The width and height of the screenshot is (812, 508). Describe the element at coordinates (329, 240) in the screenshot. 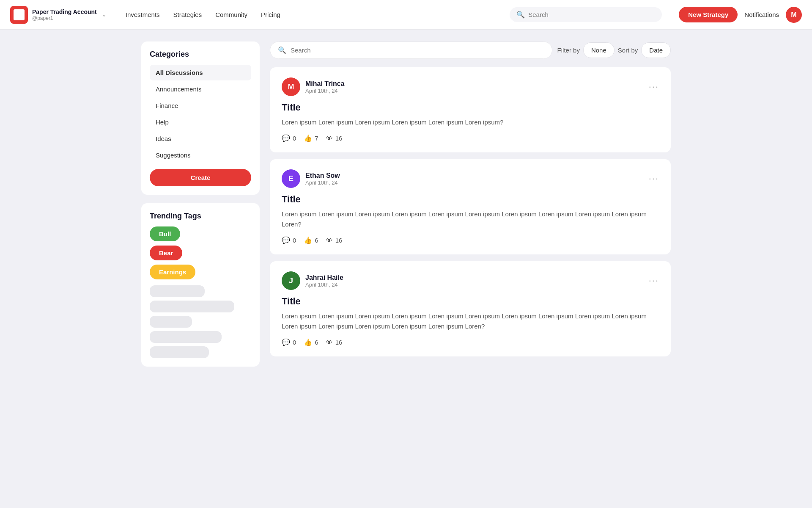

I see `views-icon-2: 👁` at that location.